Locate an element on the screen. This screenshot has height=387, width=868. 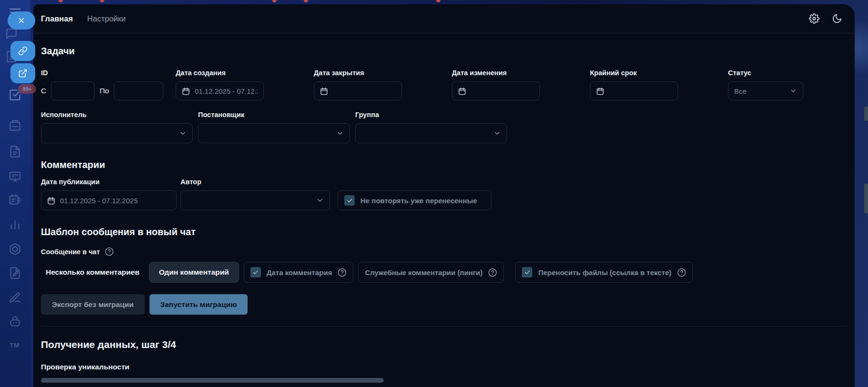
id-from-input is located at coordinates (73, 91).